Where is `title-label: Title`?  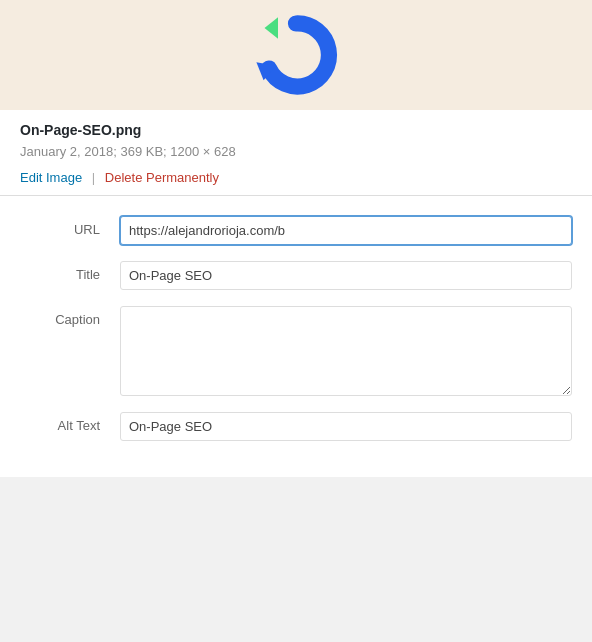 title-label: Title is located at coordinates (70, 272).